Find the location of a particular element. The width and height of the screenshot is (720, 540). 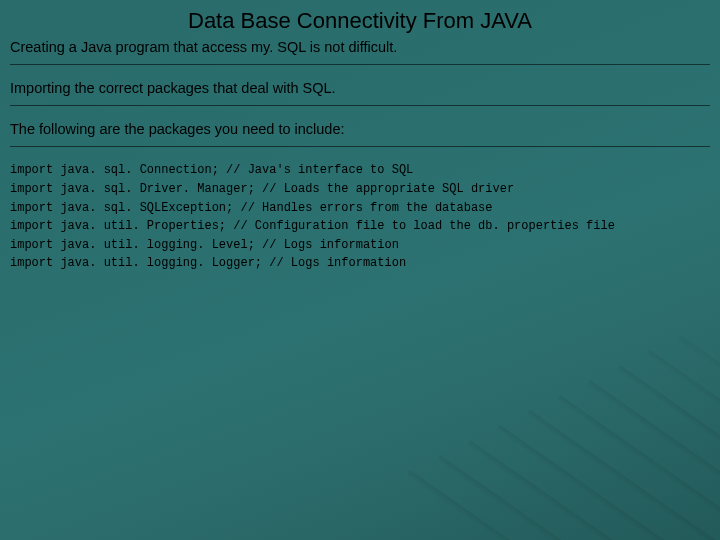

code-line: import java. util. logging. Level; // Lo… is located at coordinates (360, 246).